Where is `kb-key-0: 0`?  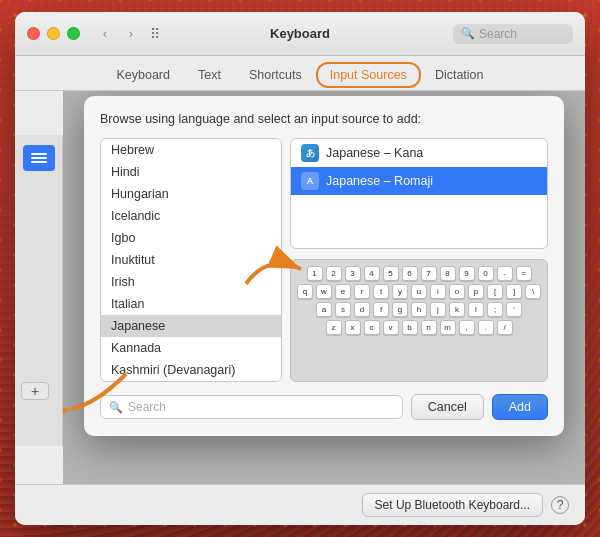 kb-key-0: 0 is located at coordinates (486, 274).